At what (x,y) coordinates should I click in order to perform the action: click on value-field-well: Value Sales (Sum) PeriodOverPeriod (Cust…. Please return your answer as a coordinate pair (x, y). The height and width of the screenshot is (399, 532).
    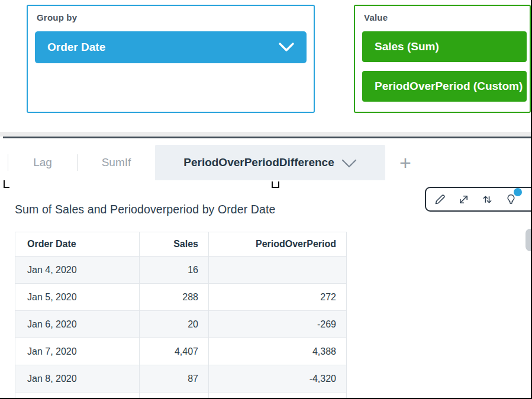
    Looking at the image, I should click on (443, 59).